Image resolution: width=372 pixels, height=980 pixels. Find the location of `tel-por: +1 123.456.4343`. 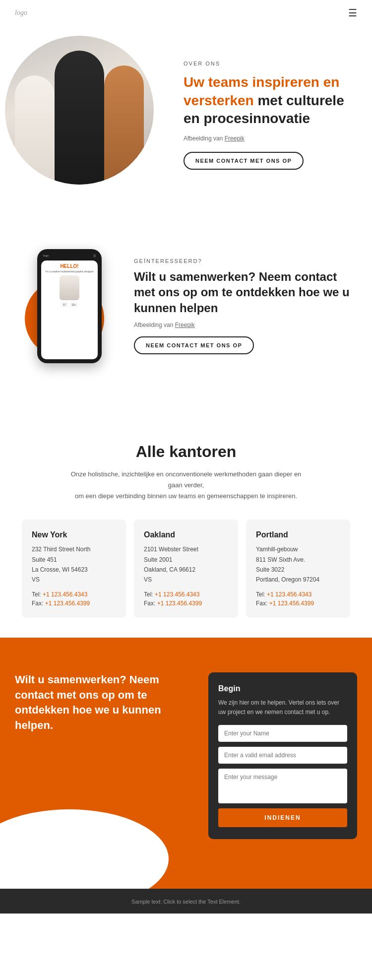

tel-por: +1 123.456.4343 is located at coordinates (289, 594).